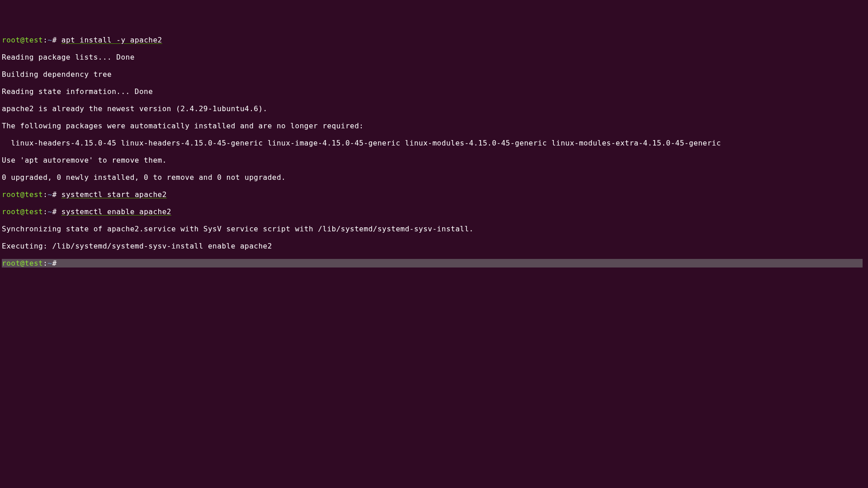  Describe the element at coordinates (434, 74) in the screenshot. I see `terminal-output: Building dependency tree` at that location.